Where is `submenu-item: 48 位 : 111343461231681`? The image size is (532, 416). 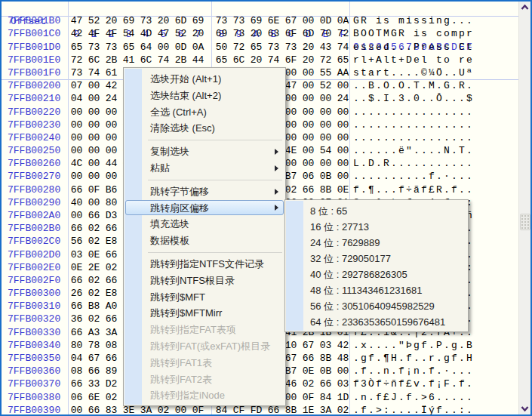 submenu-item: 48 位 : 111343461231681 is located at coordinates (377, 290).